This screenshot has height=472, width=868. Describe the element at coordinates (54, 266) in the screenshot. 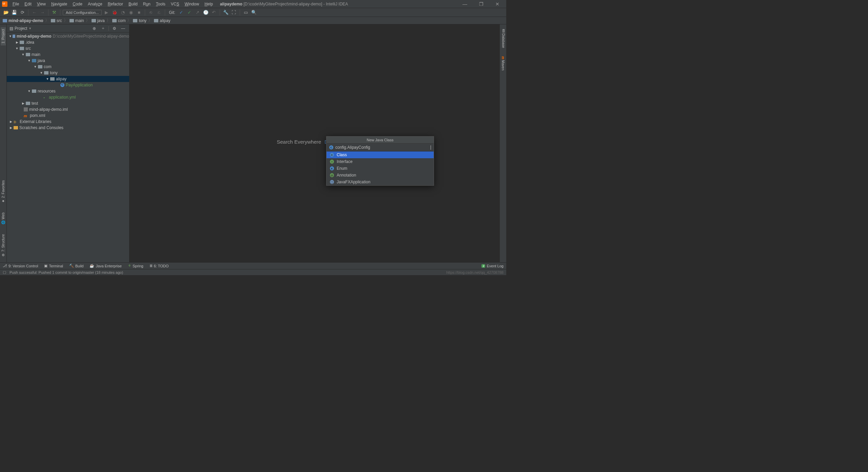

I see `bottom-terminal: ▣ Terminal` at that location.